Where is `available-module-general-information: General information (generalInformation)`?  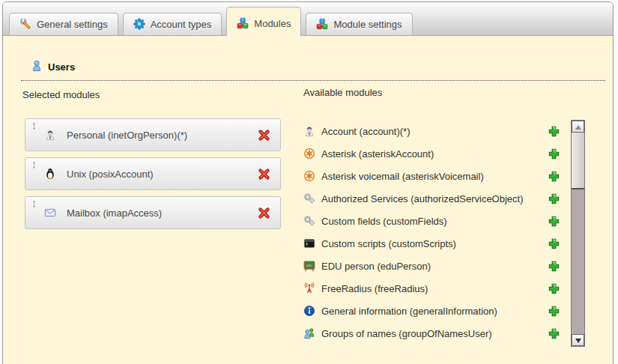
available-module-general-information: General information (generalInformation) is located at coordinates (431, 311).